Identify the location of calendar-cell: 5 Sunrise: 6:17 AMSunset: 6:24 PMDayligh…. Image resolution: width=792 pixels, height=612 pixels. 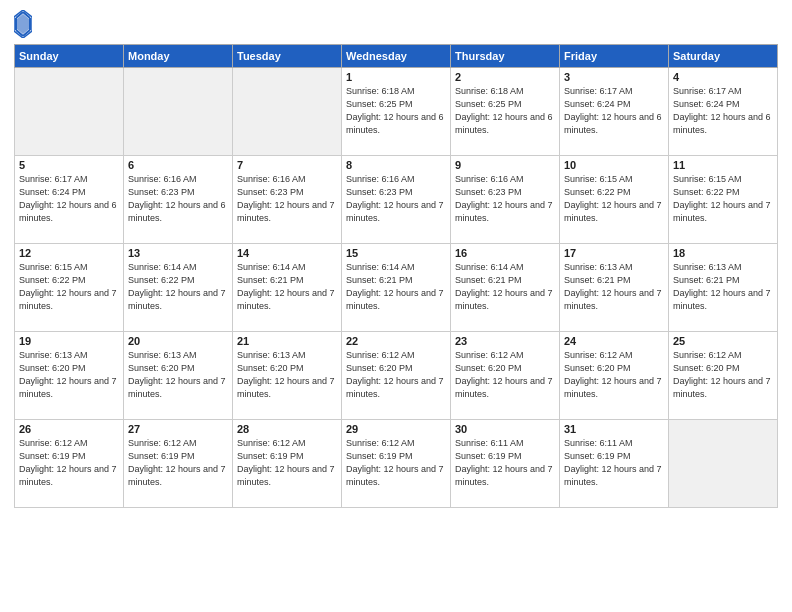
(70, 200).